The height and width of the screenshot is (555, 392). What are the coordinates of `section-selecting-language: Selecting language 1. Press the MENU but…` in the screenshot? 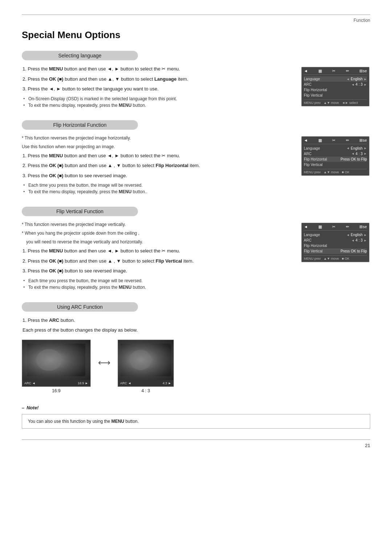 It's located at (196, 80).